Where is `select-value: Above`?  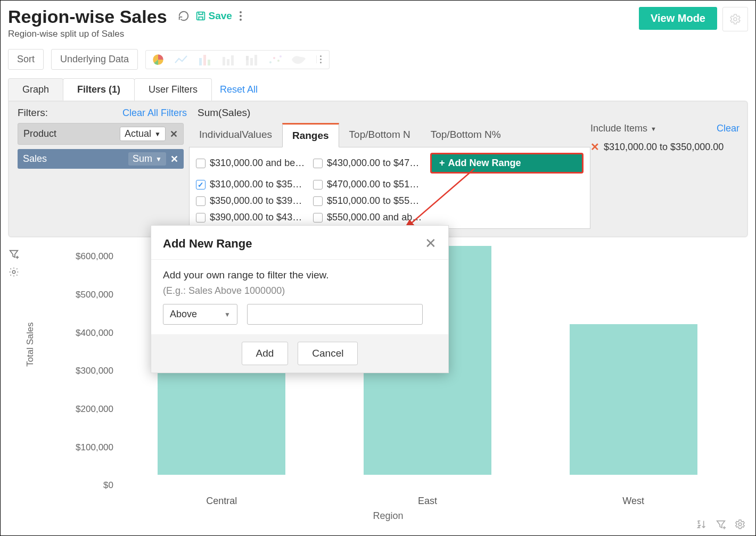
select-value: Above is located at coordinates (183, 314).